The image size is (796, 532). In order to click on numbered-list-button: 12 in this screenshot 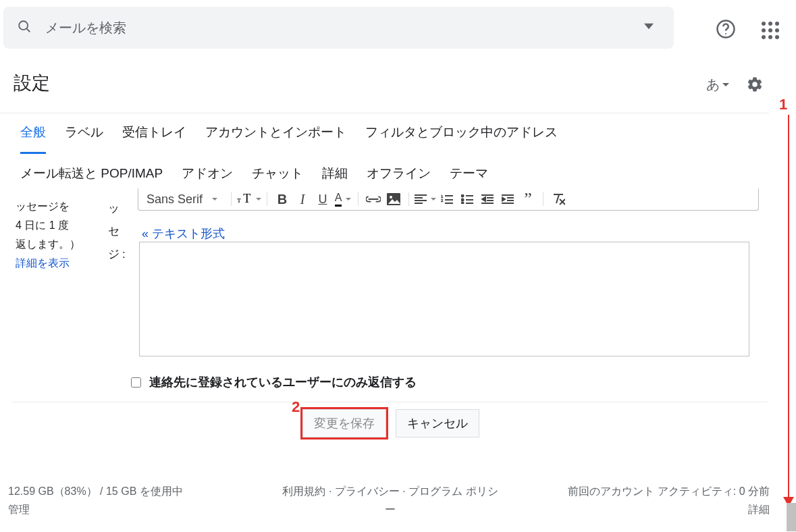, I will do `click(447, 199)`.